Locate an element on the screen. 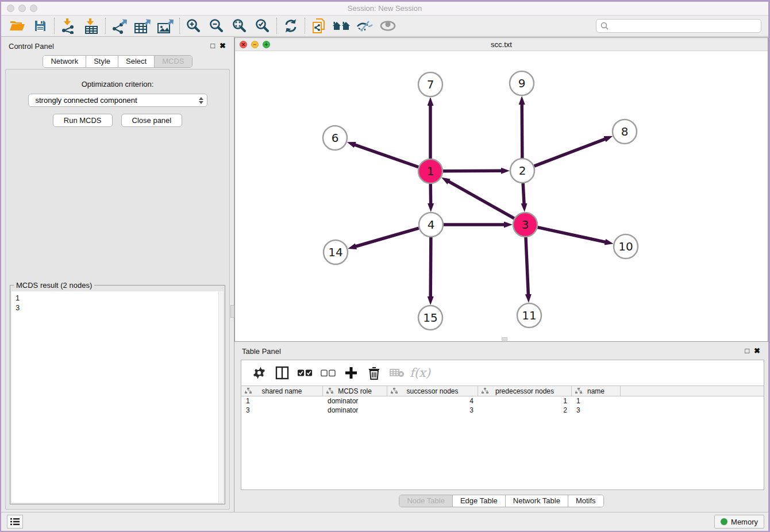  memory-label: Memory is located at coordinates (745, 522).